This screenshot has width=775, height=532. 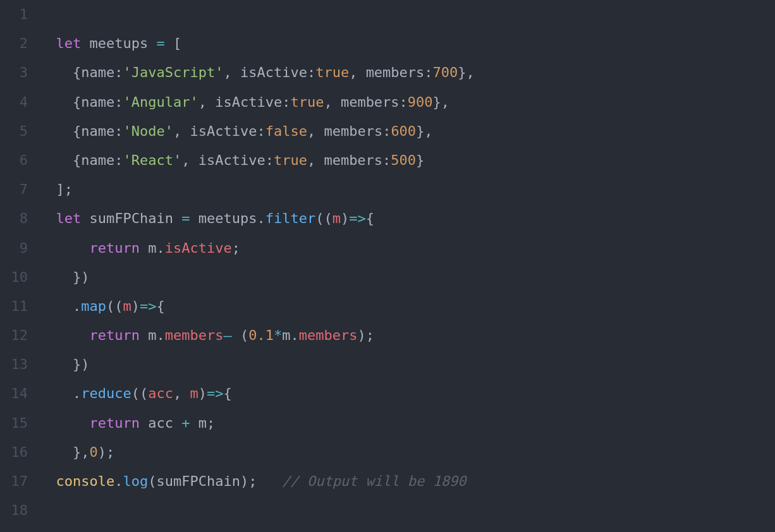 I want to click on token-func: log, so click(x=135, y=481).